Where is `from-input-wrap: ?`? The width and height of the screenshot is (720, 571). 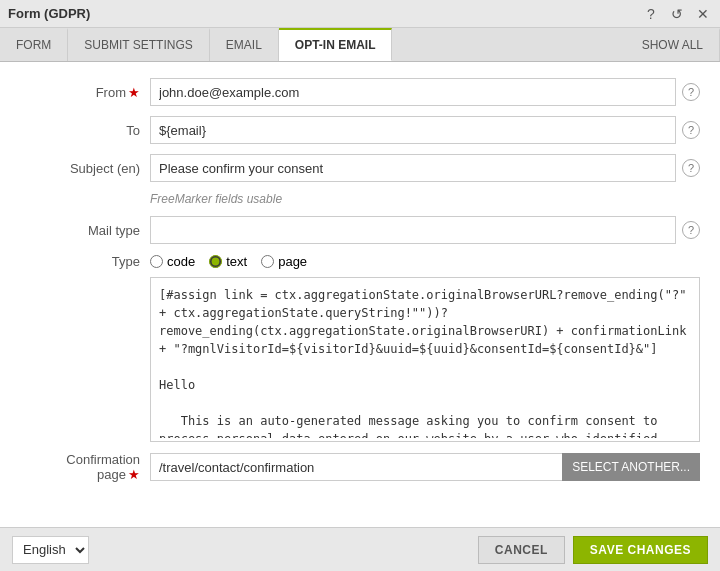
from-input-wrap: ? is located at coordinates (425, 92).